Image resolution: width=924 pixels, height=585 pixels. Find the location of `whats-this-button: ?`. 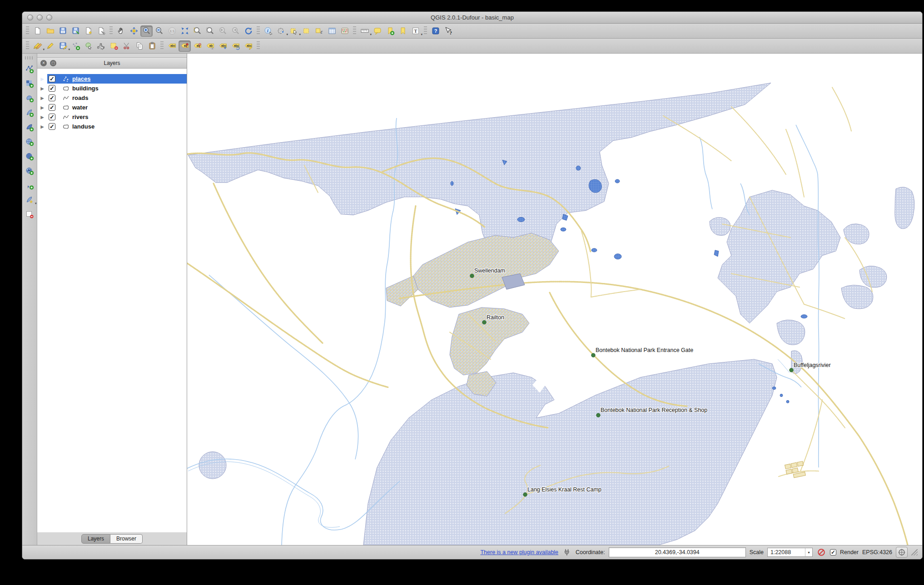

whats-this-button: ? is located at coordinates (448, 31).